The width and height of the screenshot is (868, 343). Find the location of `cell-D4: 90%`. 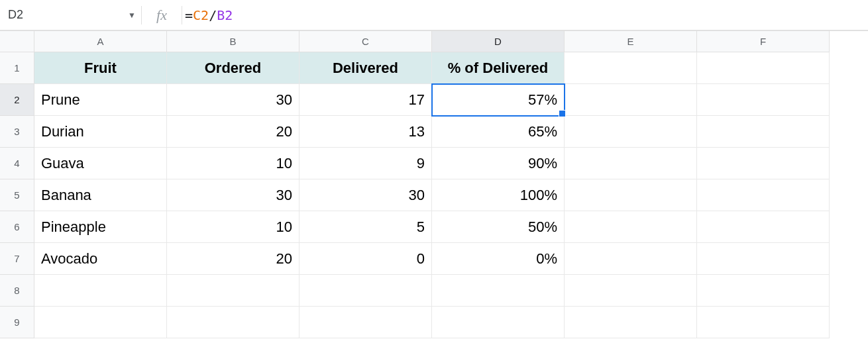

cell-D4: 90% is located at coordinates (498, 164).